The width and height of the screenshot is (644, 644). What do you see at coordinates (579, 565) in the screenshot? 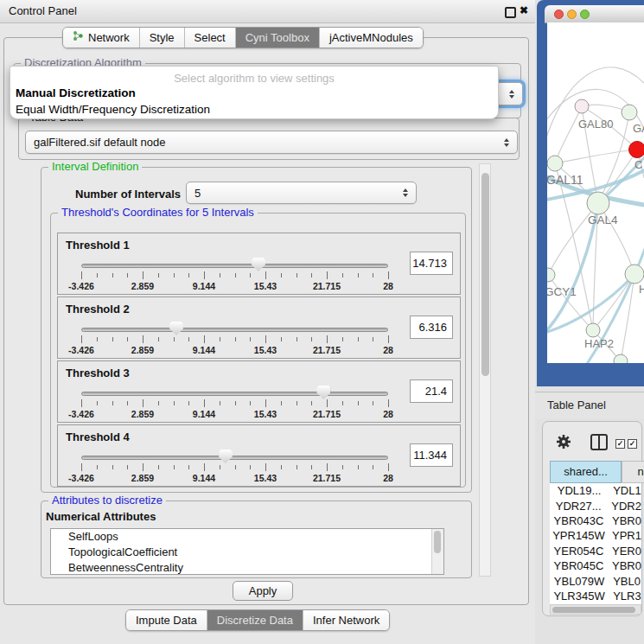
I see `table-cell: YBR045C` at bounding box center [579, 565].